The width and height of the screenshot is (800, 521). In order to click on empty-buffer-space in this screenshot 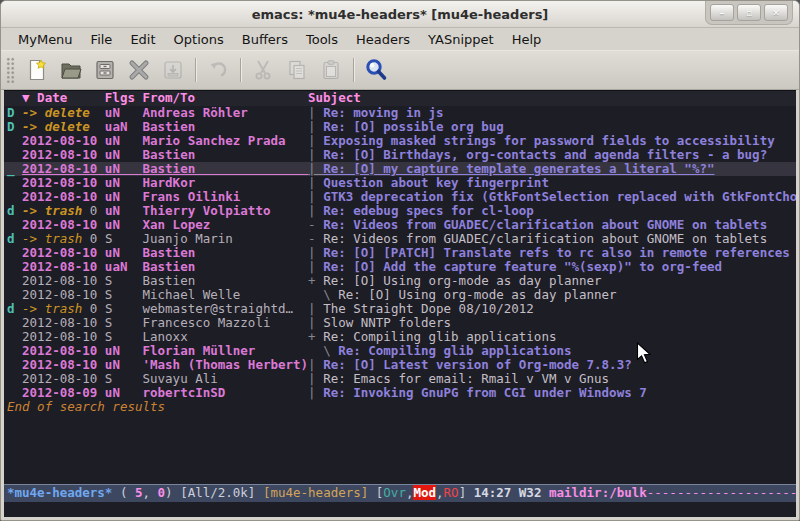, I will do `click(400, 449)`.